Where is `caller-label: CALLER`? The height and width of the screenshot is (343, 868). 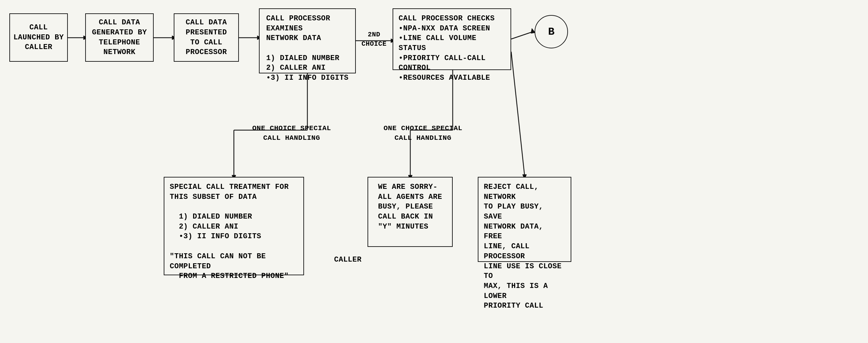 caller-label: CALLER is located at coordinates (348, 260).